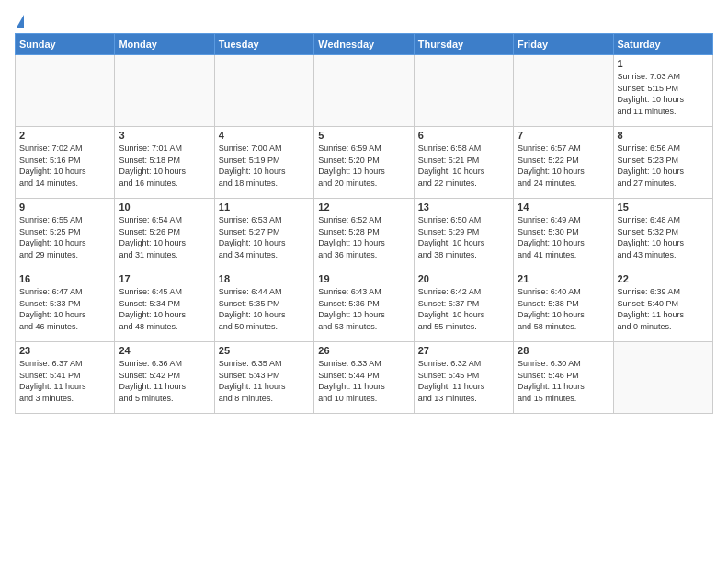  Describe the element at coordinates (64, 381) in the screenshot. I see `day-info: Sunrise: 6:37 AM Sunset: 5:41 PM Dayligh…` at that location.